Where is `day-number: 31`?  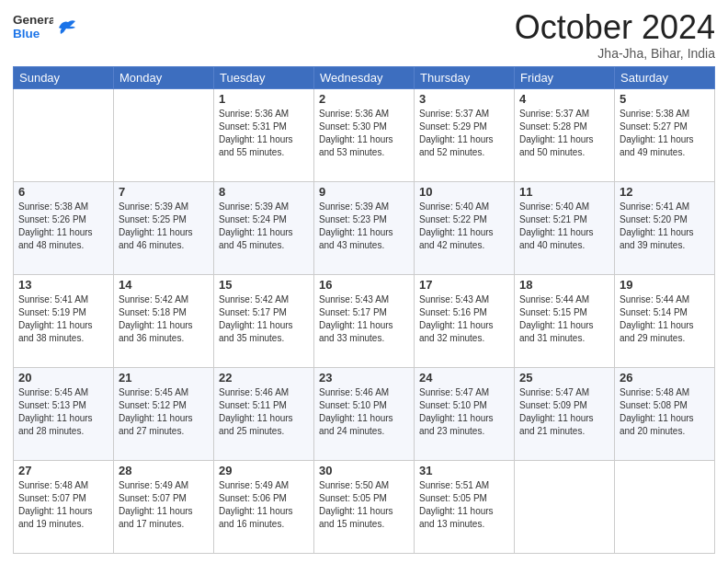
day-number: 31 is located at coordinates (464, 471).